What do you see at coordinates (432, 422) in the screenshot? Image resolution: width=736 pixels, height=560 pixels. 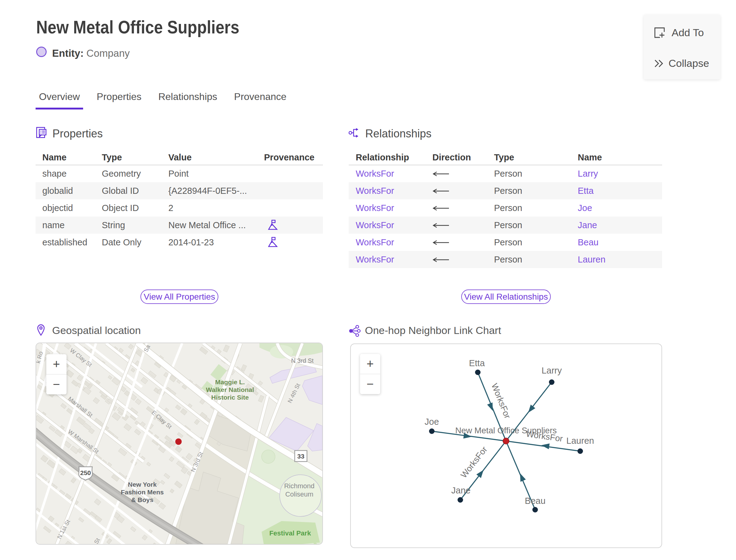 I see `svg-text: Joe` at bounding box center [432, 422].